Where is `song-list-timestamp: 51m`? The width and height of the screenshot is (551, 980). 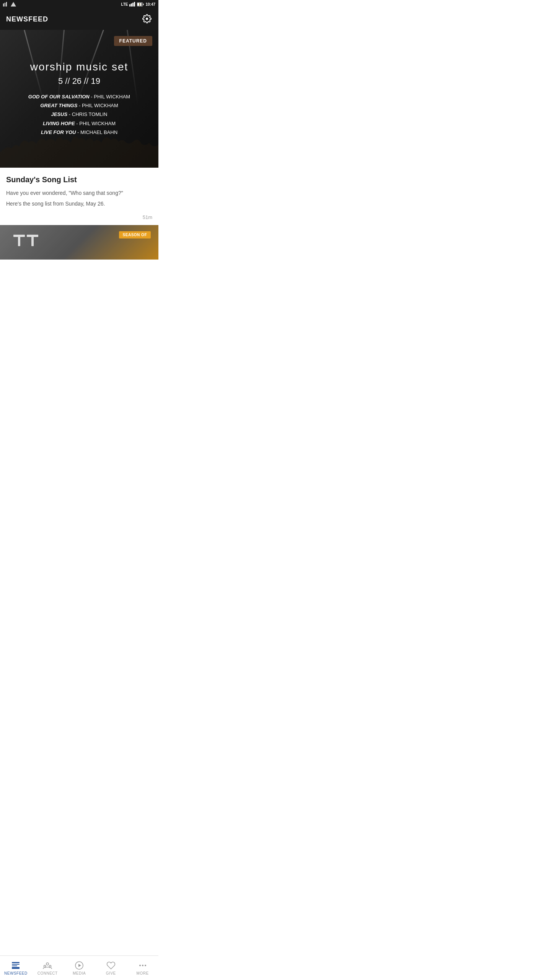
song-list-timestamp: 51m is located at coordinates (79, 217).